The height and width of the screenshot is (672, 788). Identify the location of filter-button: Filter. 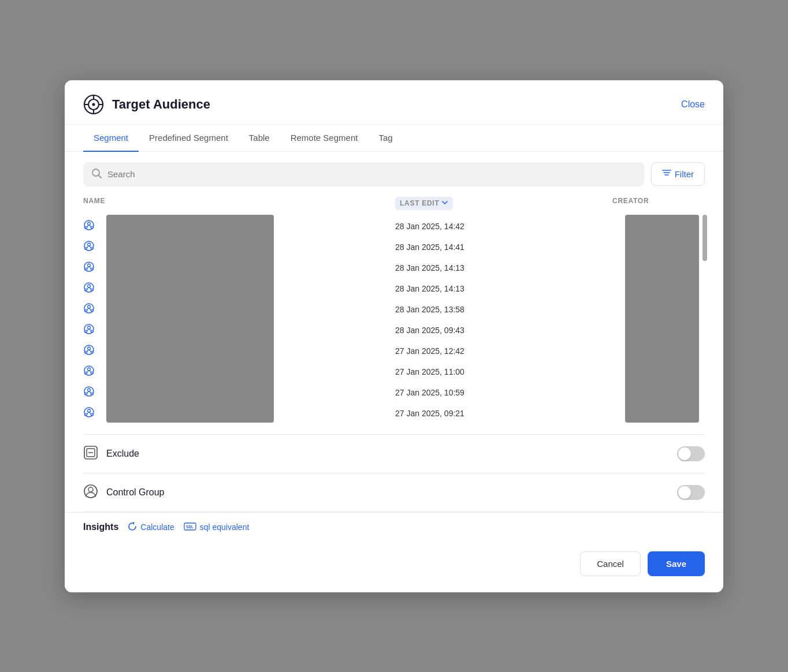
(678, 174).